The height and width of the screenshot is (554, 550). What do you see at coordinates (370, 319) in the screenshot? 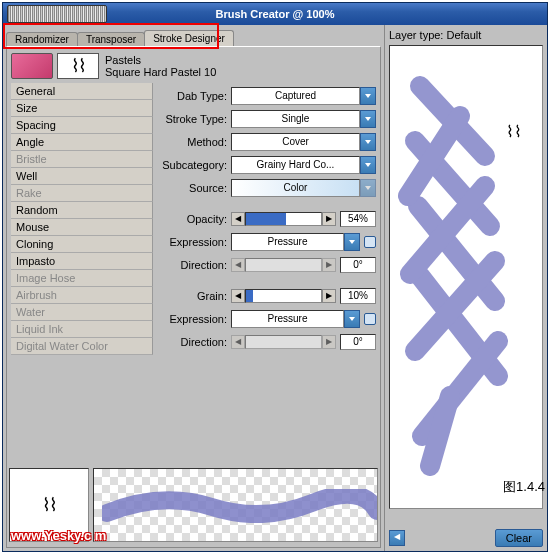
I see `expression2-invert-checkbox` at bounding box center [370, 319].